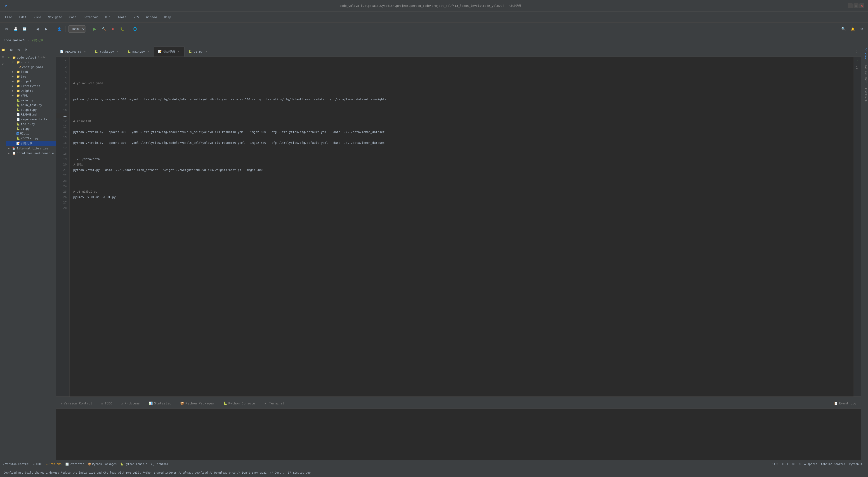  Describe the element at coordinates (169, 52) in the screenshot. I see `tab-lianxi: 📝 训练记录 ✕` at that location.